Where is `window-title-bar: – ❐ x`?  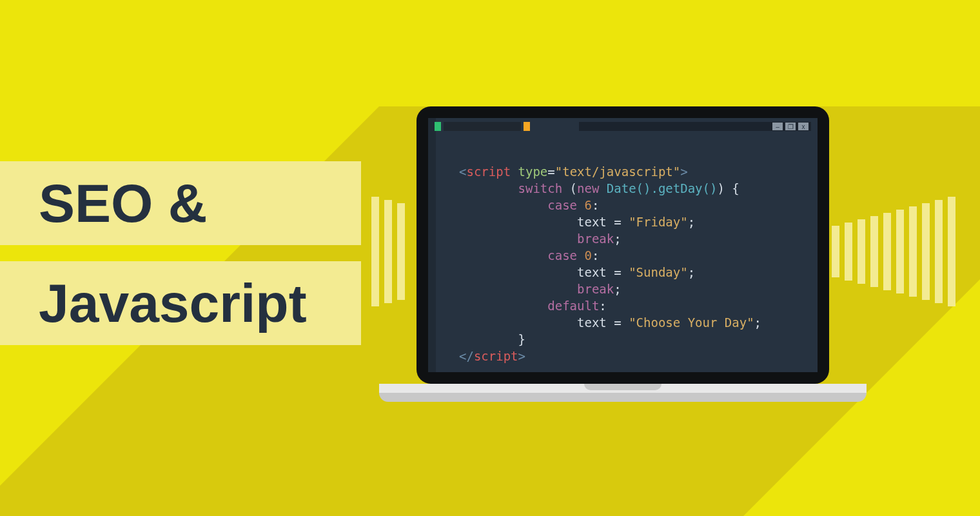 window-title-bar: – ❐ x is located at coordinates (695, 126).